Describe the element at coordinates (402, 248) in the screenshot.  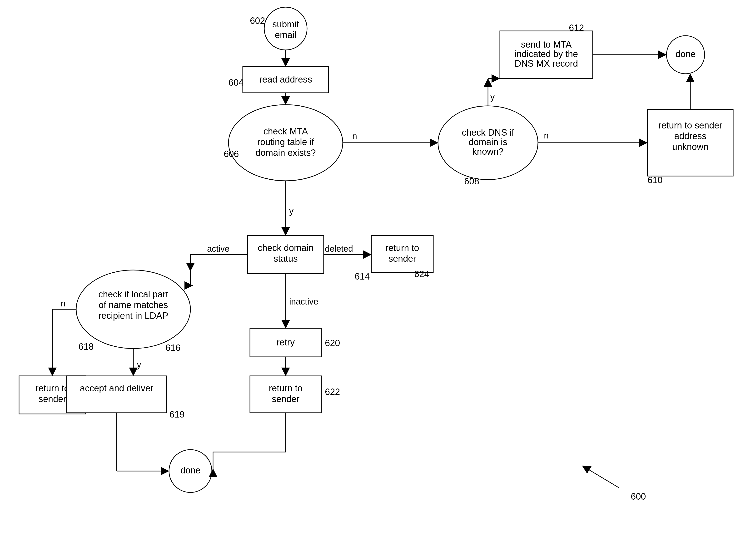
I see `rts-624-label1: return to` at that location.